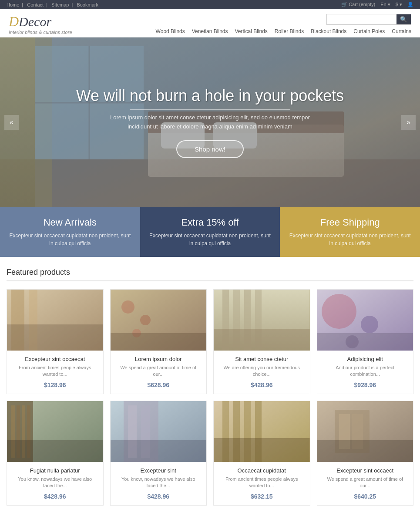 The height and width of the screenshot is (523, 420). What do you see at coordinates (401, 31) in the screenshot?
I see `nav-curtains: Curtains` at bounding box center [401, 31].